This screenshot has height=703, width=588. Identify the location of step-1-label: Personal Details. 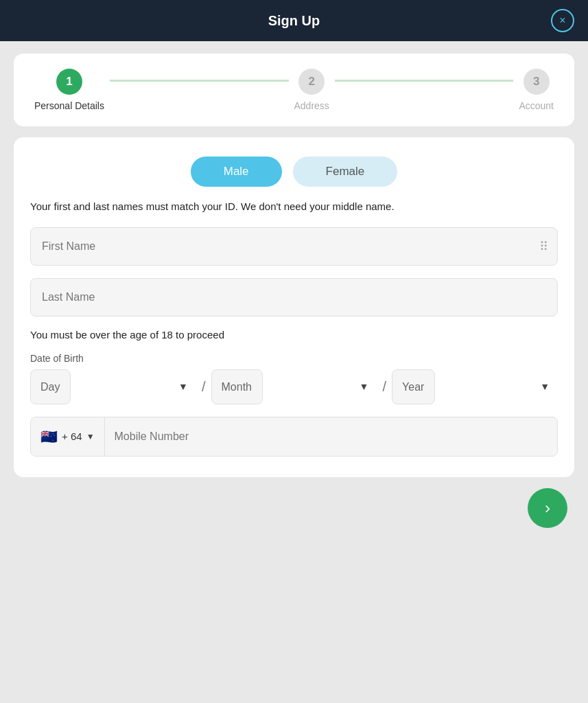
(69, 106).